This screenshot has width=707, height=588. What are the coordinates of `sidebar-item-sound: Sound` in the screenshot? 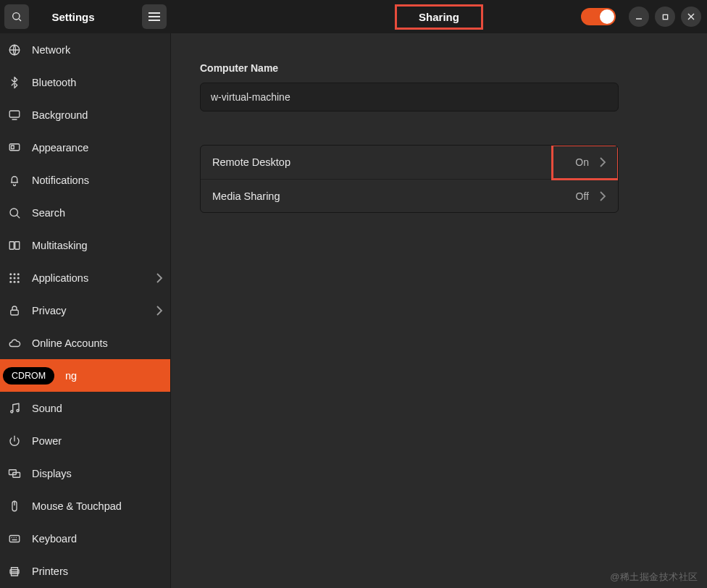 It's located at (85, 408).